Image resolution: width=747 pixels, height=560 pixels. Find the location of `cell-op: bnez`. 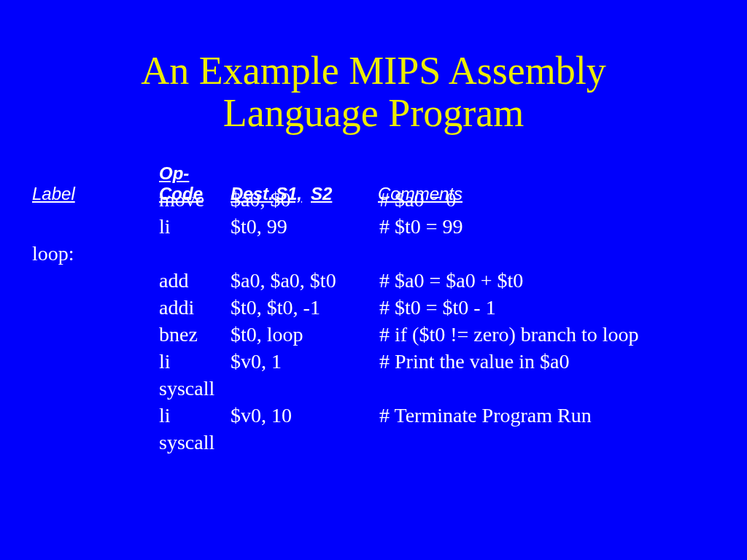

cell-op: bnez is located at coordinates (195, 335).